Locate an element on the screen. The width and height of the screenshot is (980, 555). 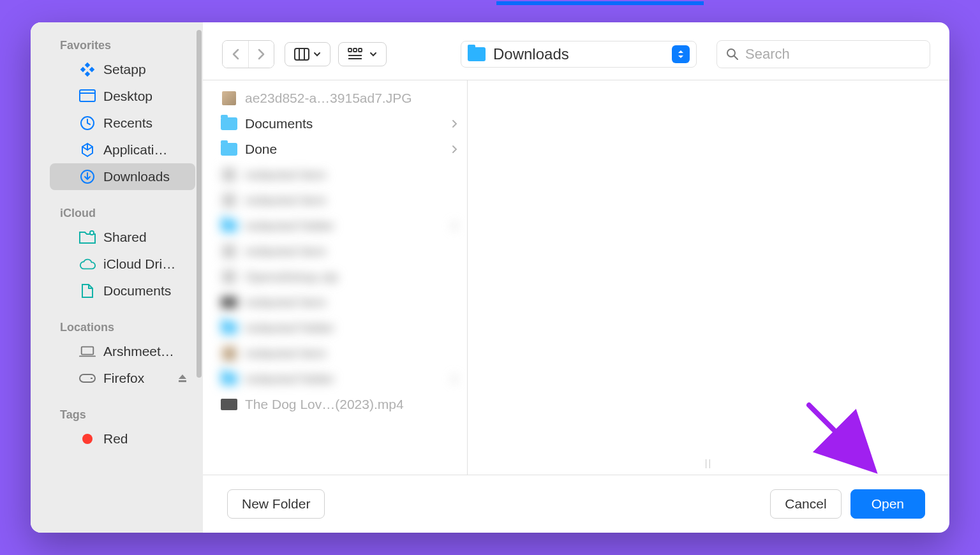
sidebar-item-desktop: Desktop is located at coordinates (122, 96).